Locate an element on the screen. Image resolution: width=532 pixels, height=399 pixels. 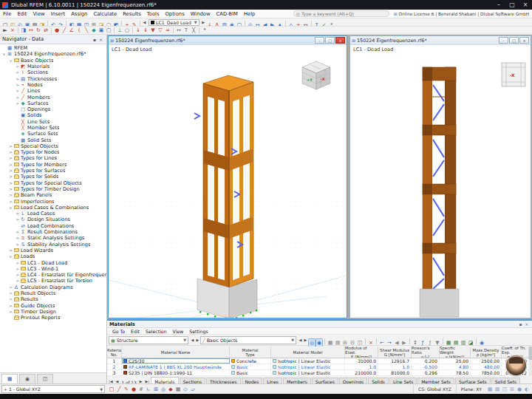
tree-item-member-sets: ╳Member Sets is located at coordinates (53, 128).